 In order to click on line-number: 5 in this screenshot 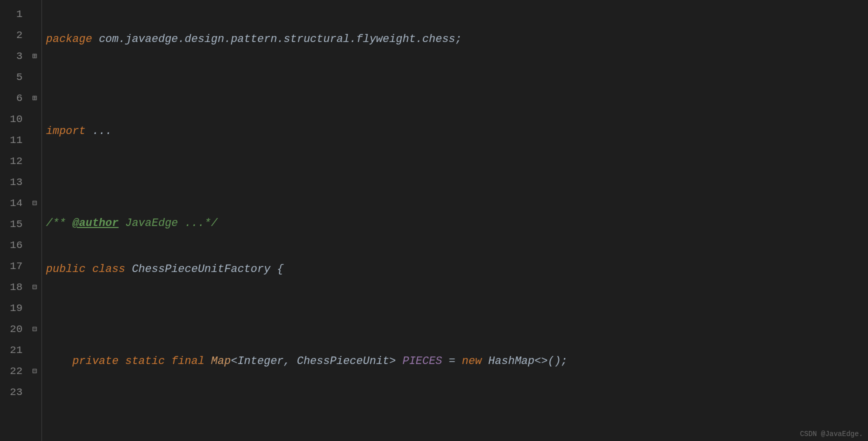, I will do `click(11, 78)`.